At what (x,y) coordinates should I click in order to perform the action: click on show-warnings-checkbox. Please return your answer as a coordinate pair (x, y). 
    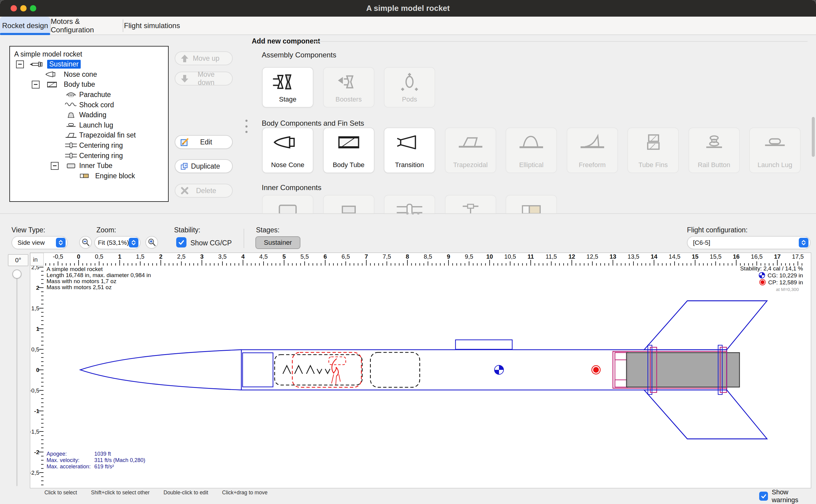
    Looking at the image, I should click on (764, 496).